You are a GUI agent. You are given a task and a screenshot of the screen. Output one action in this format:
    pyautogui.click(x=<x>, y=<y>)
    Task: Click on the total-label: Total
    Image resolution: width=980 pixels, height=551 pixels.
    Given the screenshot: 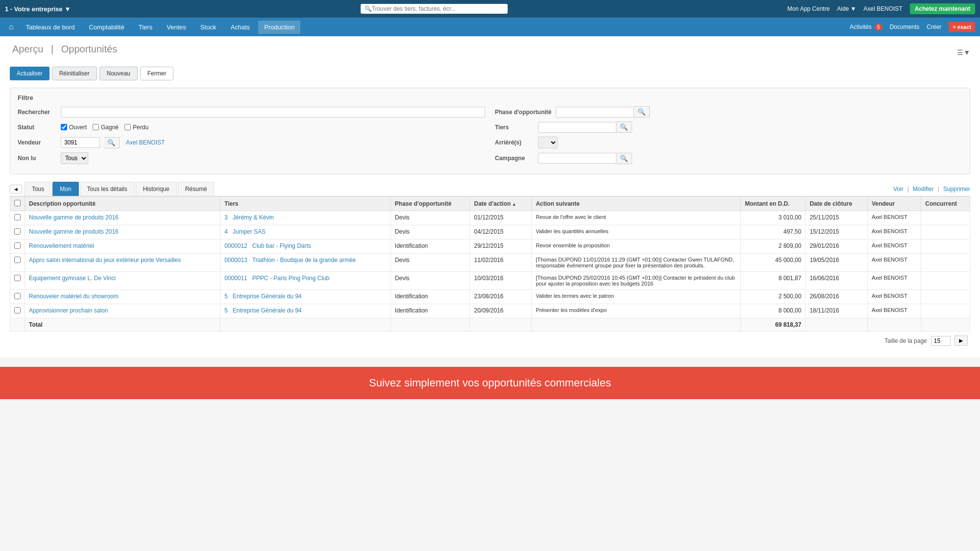 What is the action you would take?
    pyautogui.click(x=122, y=325)
    